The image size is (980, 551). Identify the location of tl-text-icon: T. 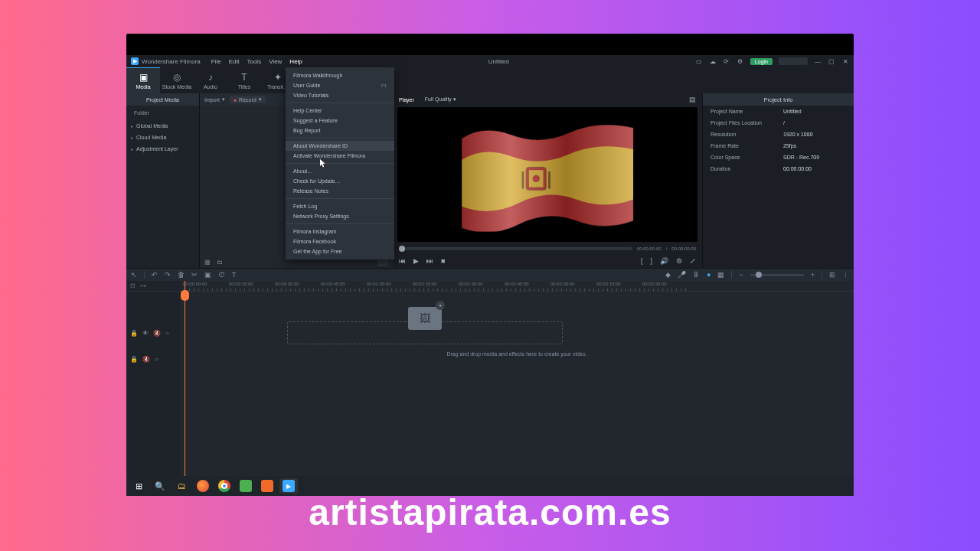
(234, 275).